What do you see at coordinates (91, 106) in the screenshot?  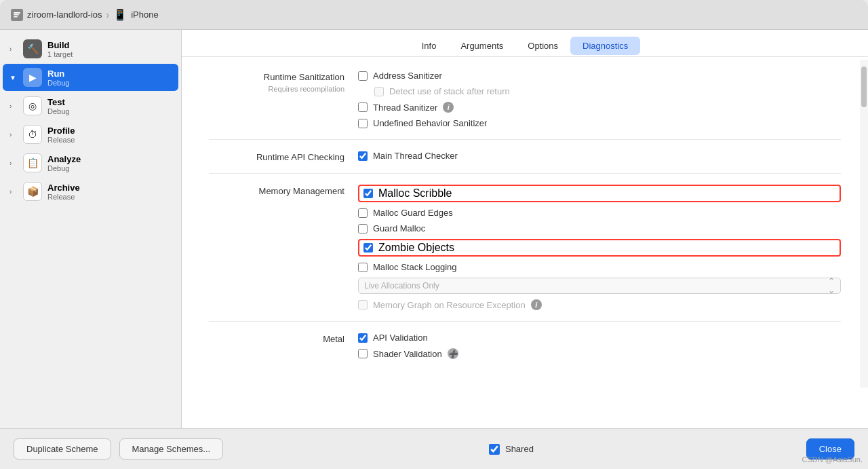 I see `sidebar-item-test: › ◎ Test Debug` at bounding box center [91, 106].